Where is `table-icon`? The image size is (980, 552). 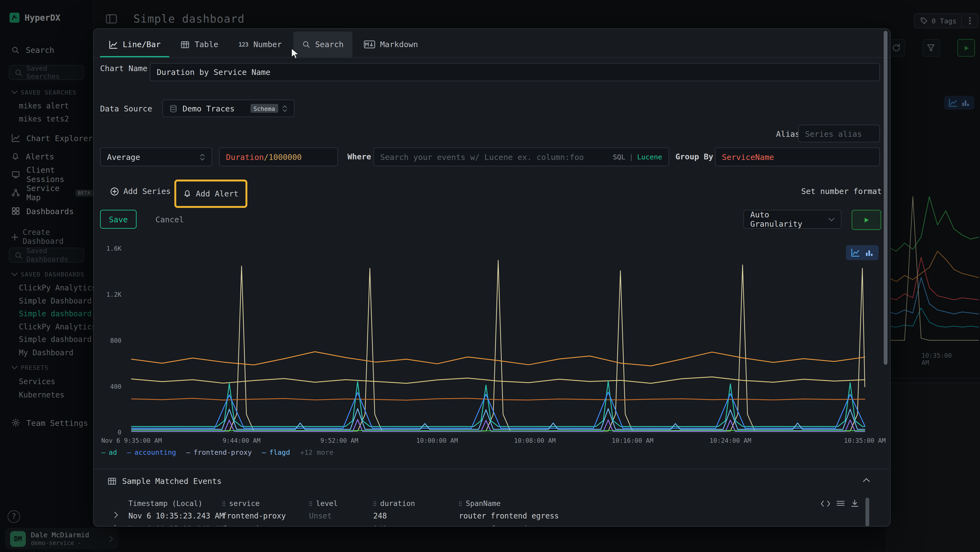
table-icon is located at coordinates (185, 44).